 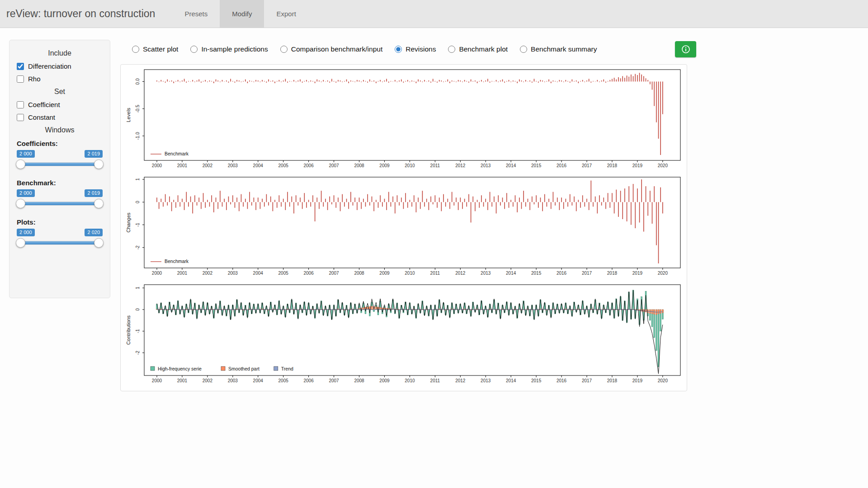 I want to click on svg-text: 0.0, so click(x=137, y=81).